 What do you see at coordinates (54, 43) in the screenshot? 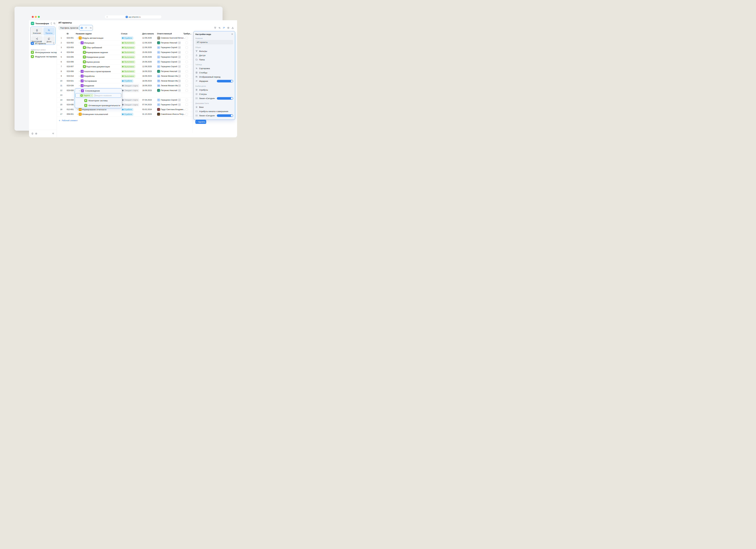
I see `space-switcher-icon` at bounding box center [54, 43].